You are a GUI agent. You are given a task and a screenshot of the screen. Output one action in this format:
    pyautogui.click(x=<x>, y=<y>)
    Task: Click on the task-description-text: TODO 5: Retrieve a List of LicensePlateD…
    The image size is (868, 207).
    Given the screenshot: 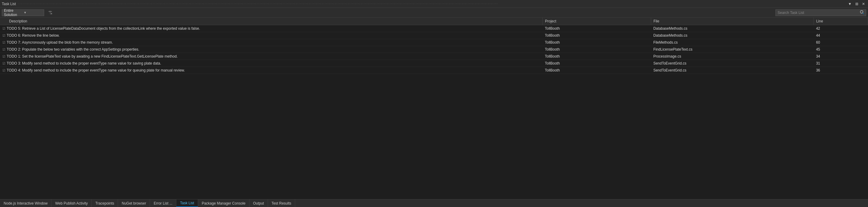 What is the action you would take?
    pyautogui.click(x=103, y=28)
    